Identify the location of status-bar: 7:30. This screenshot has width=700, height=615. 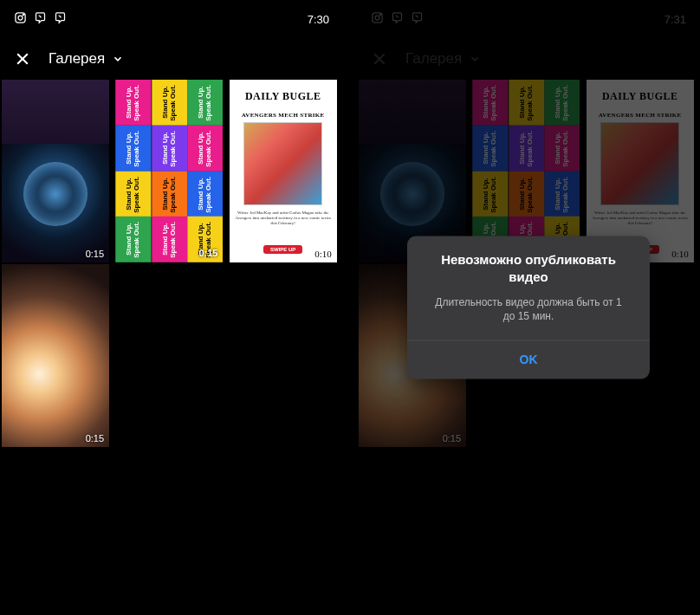
(172, 19).